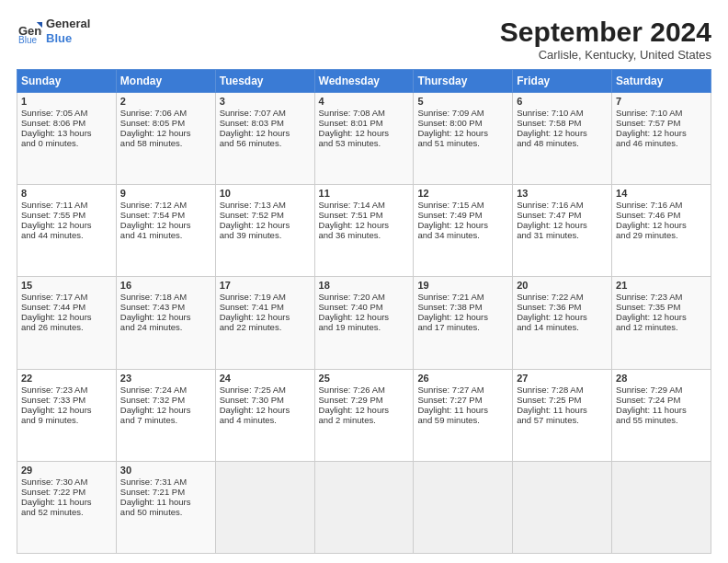 The height and width of the screenshot is (563, 728). Describe the element at coordinates (662, 193) in the screenshot. I see `day-number: 14` at that location.